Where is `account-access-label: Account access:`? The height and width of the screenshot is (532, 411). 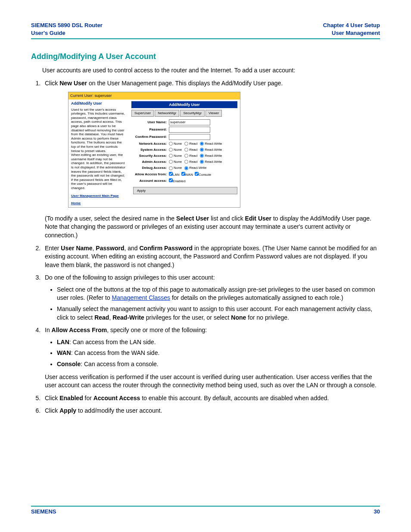
account-access-label: Account access: is located at coordinates (150, 181).